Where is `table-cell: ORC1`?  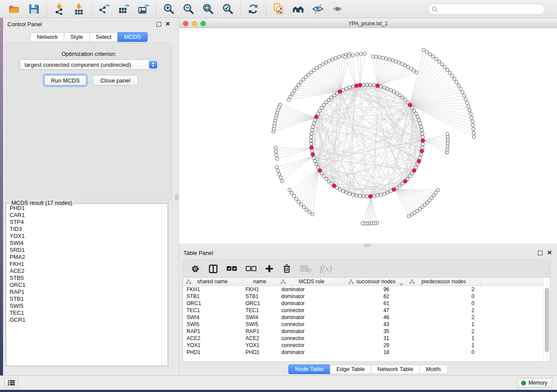 table-cell: ORC1 is located at coordinates (260, 303).